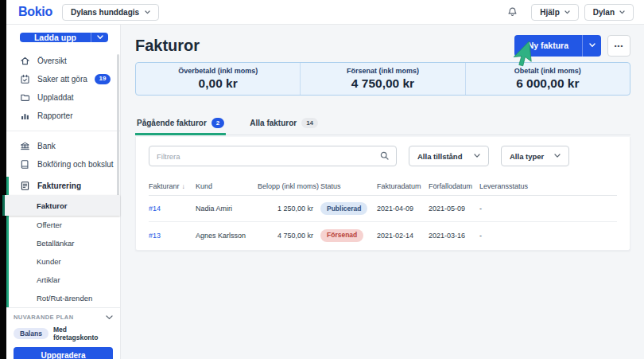 Image resolution: width=644 pixels, height=359 pixels. I want to click on sidebar-item-bank: Bank, so click(64, 146).